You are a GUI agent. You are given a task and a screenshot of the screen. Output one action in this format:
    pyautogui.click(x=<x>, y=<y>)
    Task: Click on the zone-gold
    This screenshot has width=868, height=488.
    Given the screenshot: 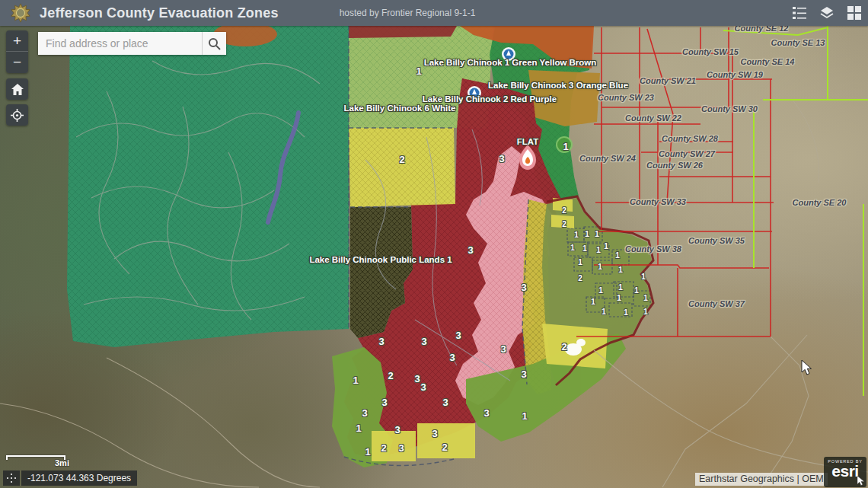 What is the action you would take?
    pyautogui.click(x=564, y=98)
    